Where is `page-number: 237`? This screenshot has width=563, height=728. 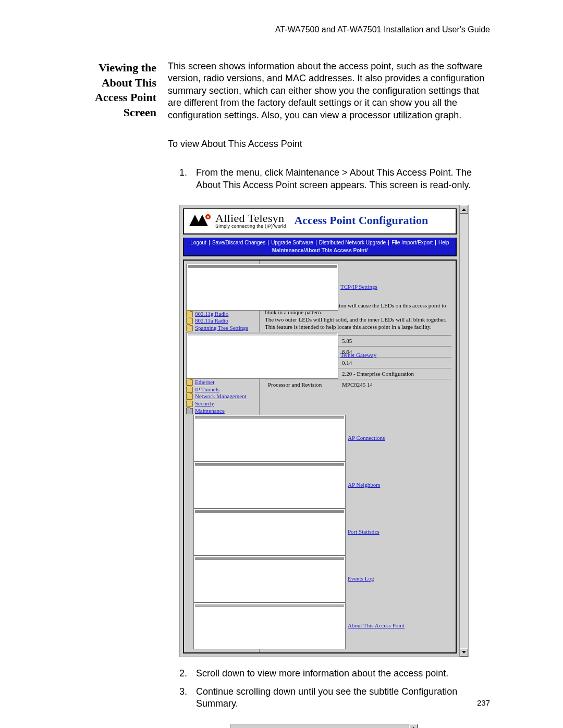
page-number: 237 is located at coordinates (484, 702).